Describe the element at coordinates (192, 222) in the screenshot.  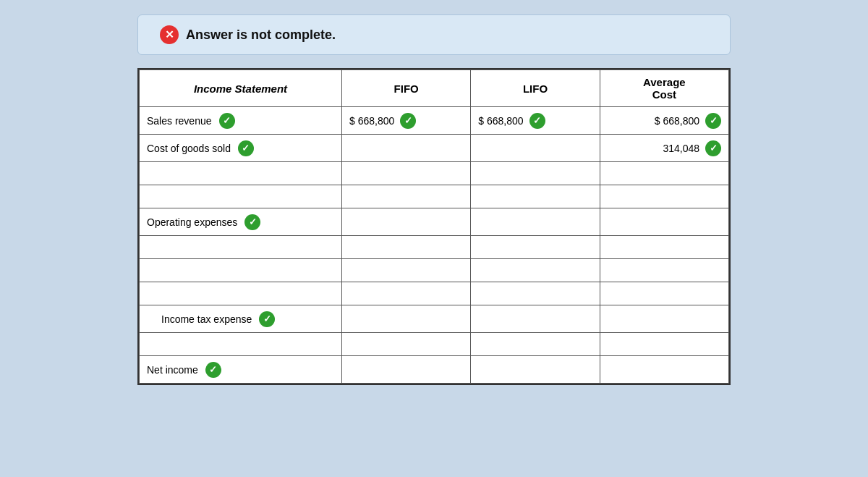
I see `row-label: Operating expenses` at that location.